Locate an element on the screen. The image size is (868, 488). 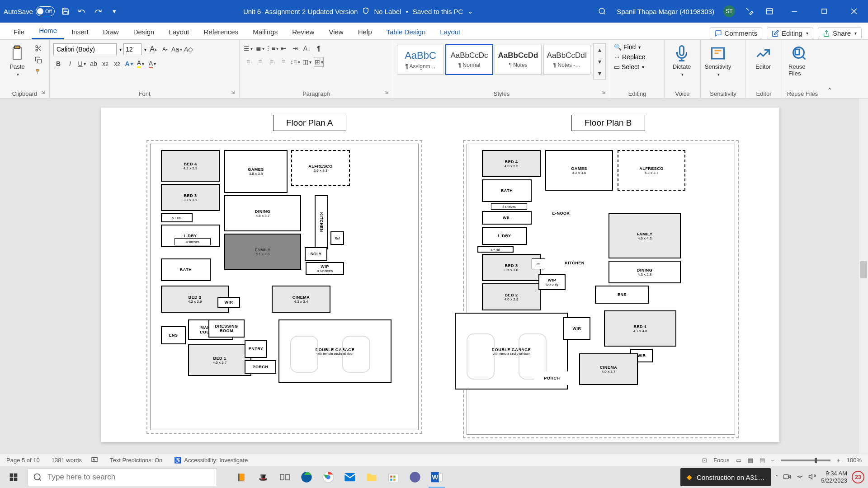
style-item: AaBbCcDd¶ Notes is located at coordinates (518, 60).